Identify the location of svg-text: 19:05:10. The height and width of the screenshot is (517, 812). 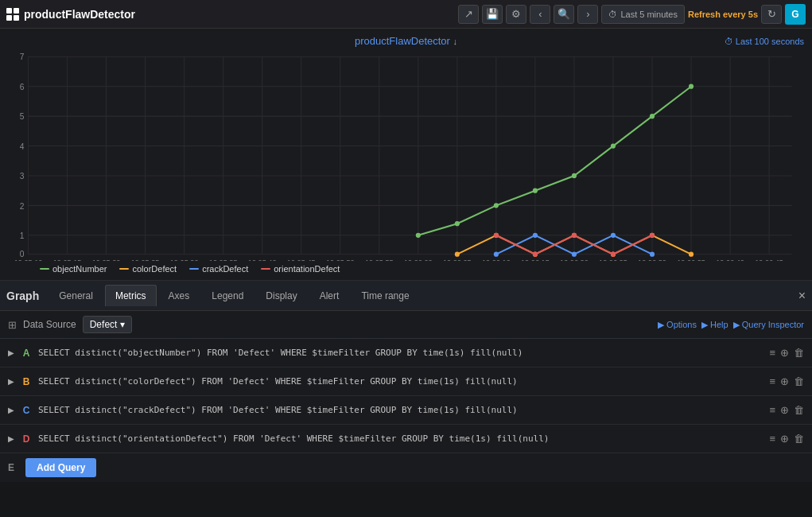
(29, 259).